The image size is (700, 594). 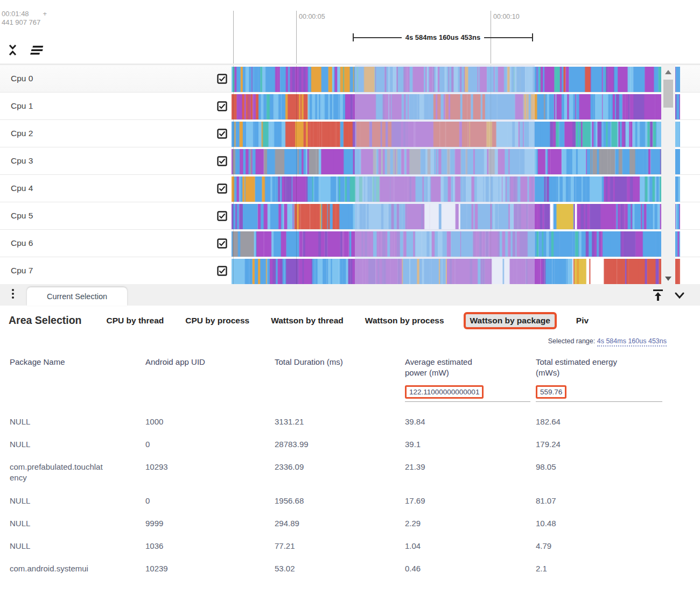 I want to click on track-label: Cpu 3, so click(x=22, y=161).